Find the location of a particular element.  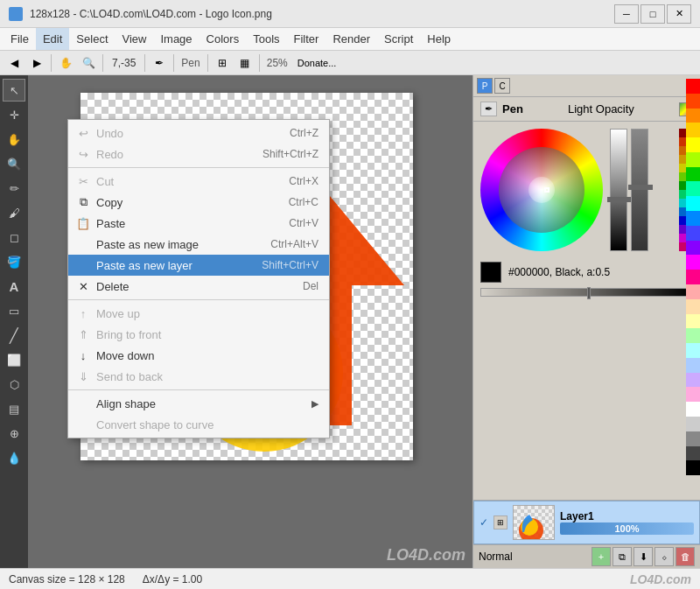

ctx-redo: ↪ Redo Shift+Ctrl+Z is located at coordinates (199, 154).